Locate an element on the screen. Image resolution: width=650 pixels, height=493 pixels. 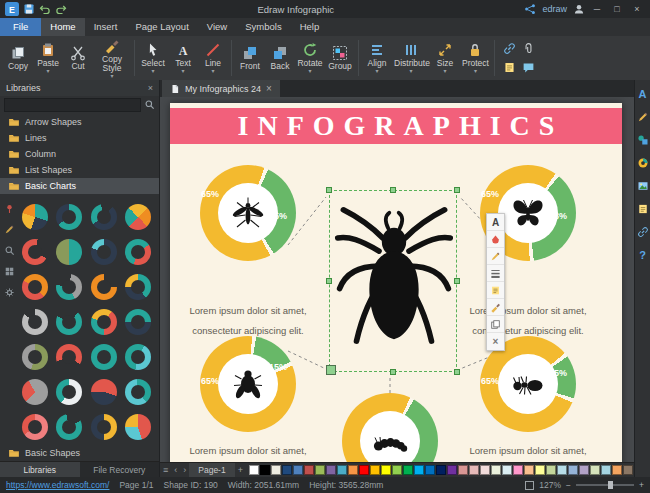
library-item-lines: Lines is located at coordinates (80, 138).